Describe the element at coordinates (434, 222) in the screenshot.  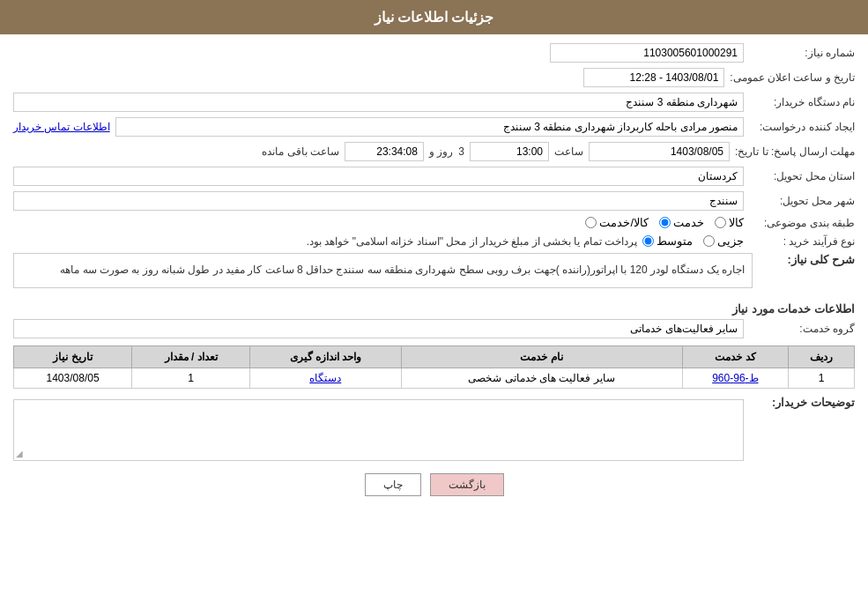
I see `category-row: طبقه بندی موضوعی: کالا/خدمت خدمت کالا` at that location.